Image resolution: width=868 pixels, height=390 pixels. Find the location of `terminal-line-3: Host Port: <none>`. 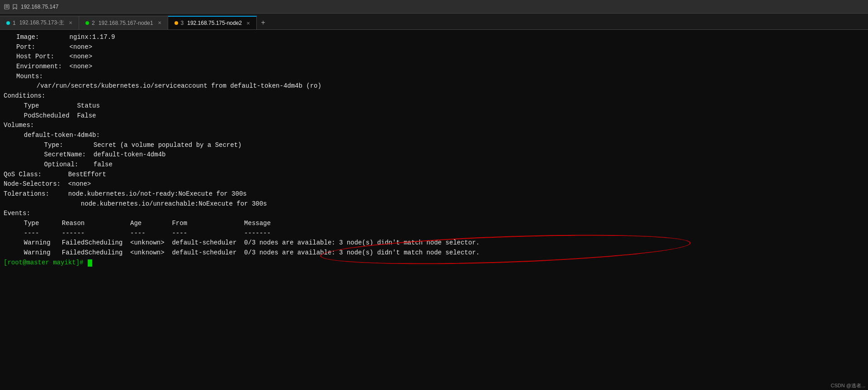

terminal-line-3: Host Port: <none> is located at coordinates (434, 57).